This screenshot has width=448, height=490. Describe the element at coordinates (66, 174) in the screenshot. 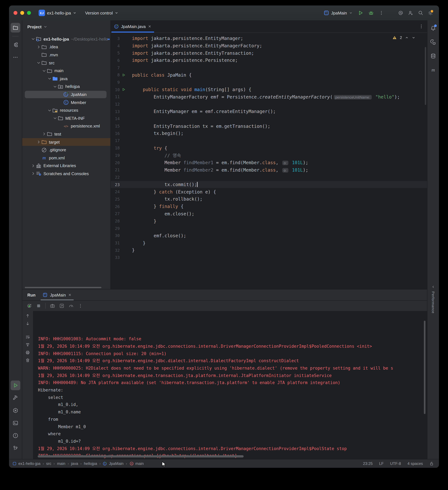

I see `tree-item-Scratches and Consoles: Scratches and Consoles` at that location.